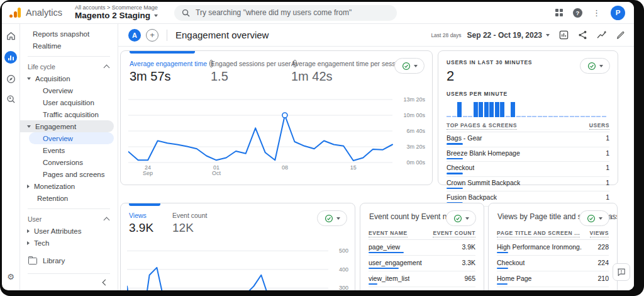 The image size is (644, 296). What do you see at coordinates (152, 35) in the screenshot?
I see `add-comparison-button: +` at bounding box center [152, 35].